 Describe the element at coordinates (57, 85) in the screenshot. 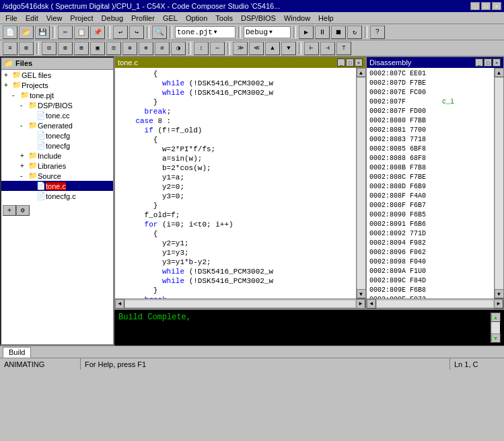

I see `tree-projects: + 📁 Projects` at that location.